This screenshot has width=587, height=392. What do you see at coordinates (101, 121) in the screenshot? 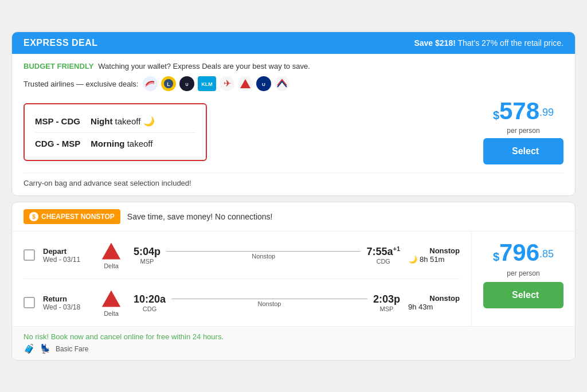
I see `outbound-time-label: Night` at bounding box center [101, 121].